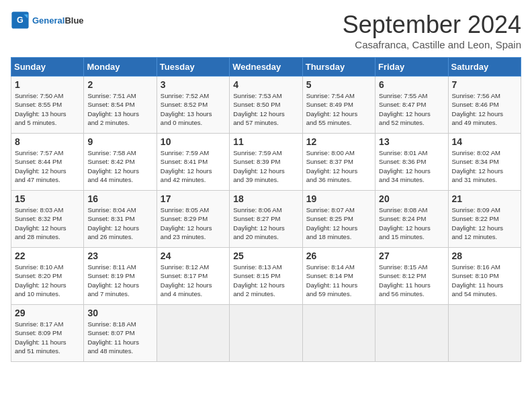 This screenshot has height=411, width=532. What do you see at coordinates (266, 281) in the screenshot?
I see `day-info: Sunrise: 8:13 AMSunset: 8:15 PMDaylight:…` at bounding box center [266, 281].